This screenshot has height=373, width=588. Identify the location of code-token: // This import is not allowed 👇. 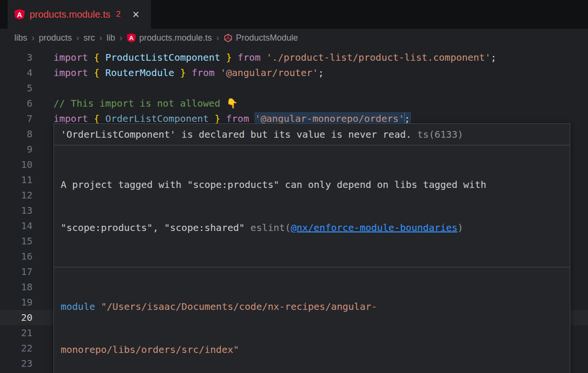
(146, 103).